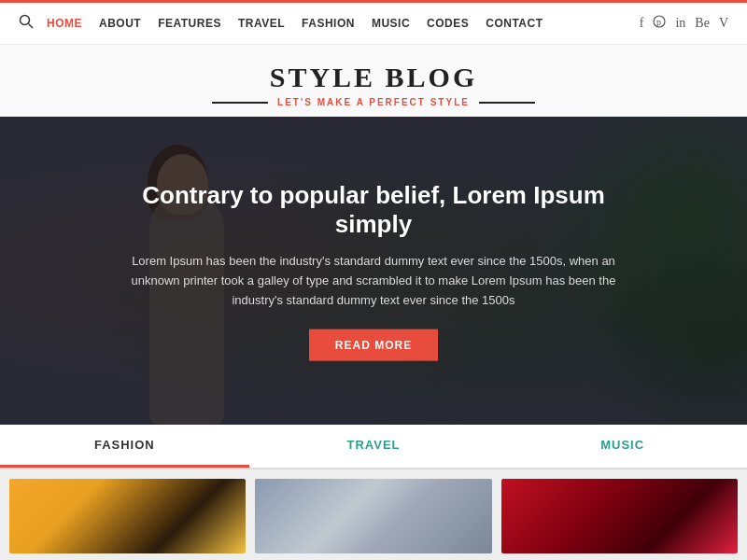  What do you see at coordinates (374, 80) in the screenshot?
I see `blog-title-section: STYLE BLOG LET'S MAKE A PERFECT STYLE` at bounding box center [374, 80].